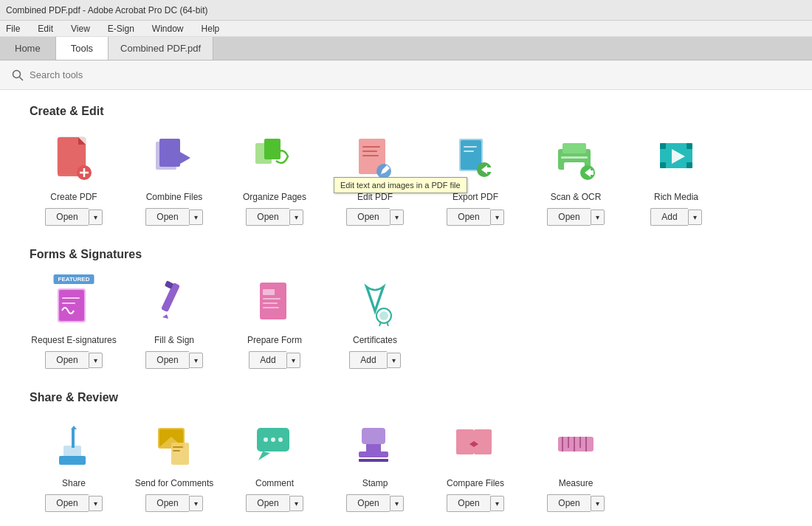 The width and height of the screenshot is (812, 526). I want to click on tool-send-comments: Send for Comments Open ▾, so click(174, 466).